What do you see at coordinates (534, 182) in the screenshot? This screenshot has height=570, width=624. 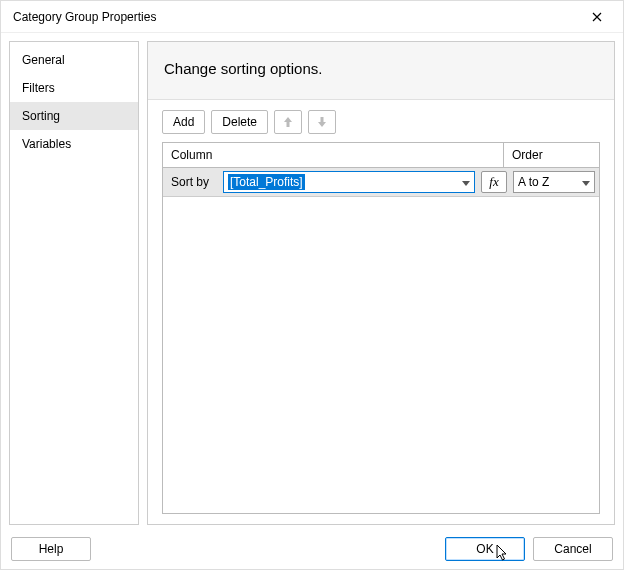 I see `order-value: A to Z` at bounding box center [534, 182].